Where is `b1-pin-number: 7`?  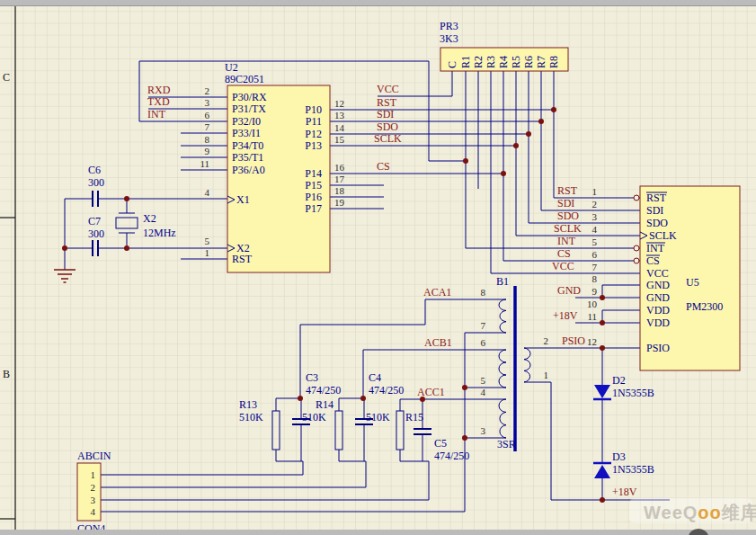
b1-pin-number: 7 is located at coordinates (484, 325).